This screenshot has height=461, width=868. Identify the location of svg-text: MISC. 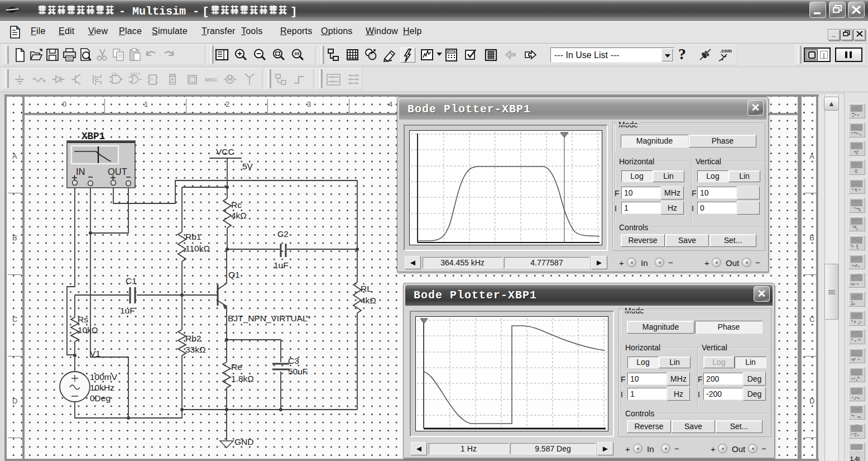
(211, 80).